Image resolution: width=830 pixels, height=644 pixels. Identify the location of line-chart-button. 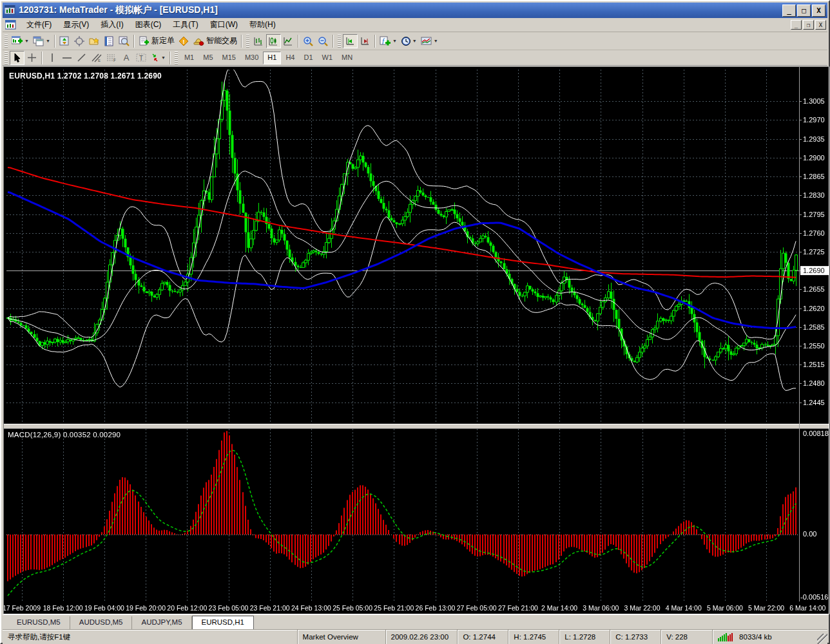
(289, 41).